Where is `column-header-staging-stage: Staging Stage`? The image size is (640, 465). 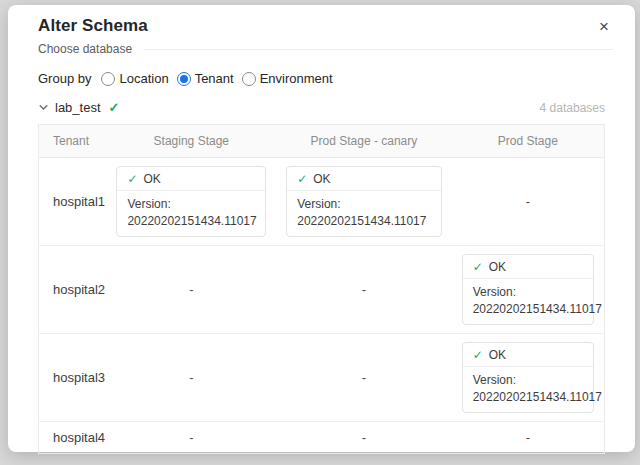 column-header-staging-stage: Staging Stage is located at coordinates (191, 142).